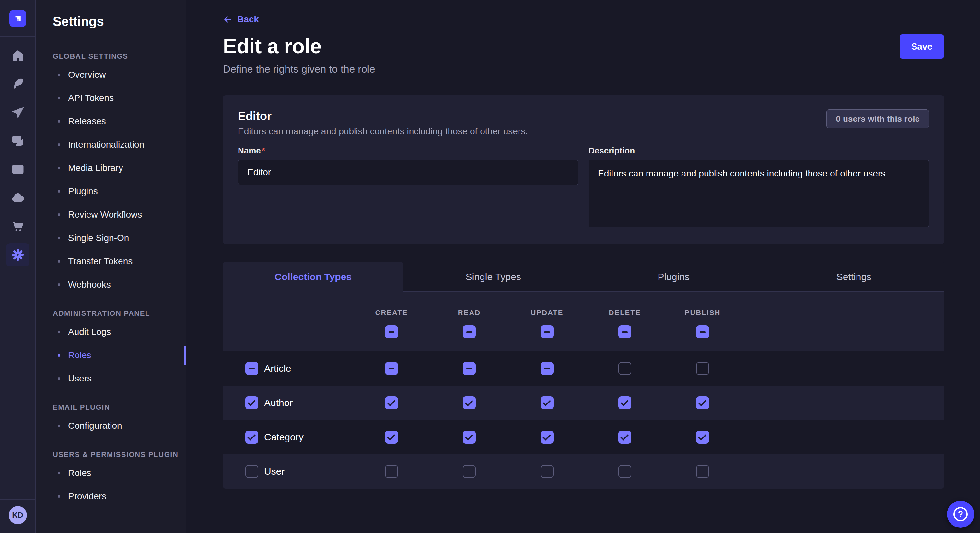 This screenshot has height=533, width=980. I want to click on subnav-section-global-settings: GLOBAL SETTINGS, so click(111, 56).